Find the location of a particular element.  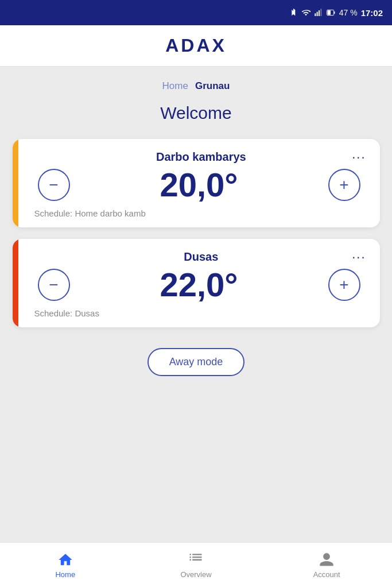

overview-icon is located at coordinates (196, 560).